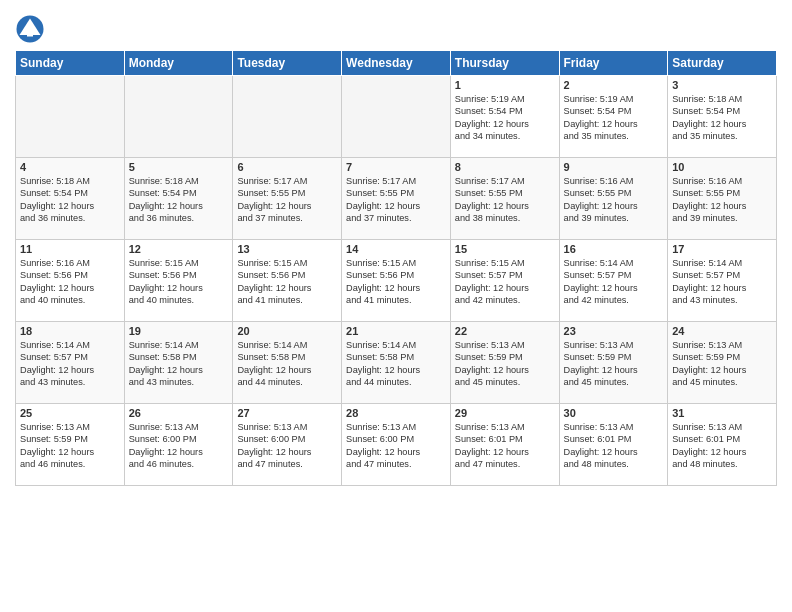 This screenshot has width=792, height=612. I want to click on day-number: 18, so click(70, 331).